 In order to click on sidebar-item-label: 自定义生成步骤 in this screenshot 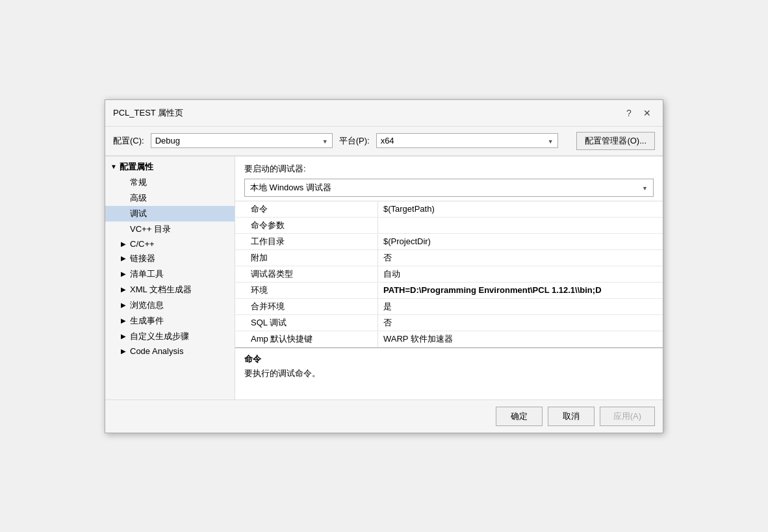, I will do `click(160, 336)`.